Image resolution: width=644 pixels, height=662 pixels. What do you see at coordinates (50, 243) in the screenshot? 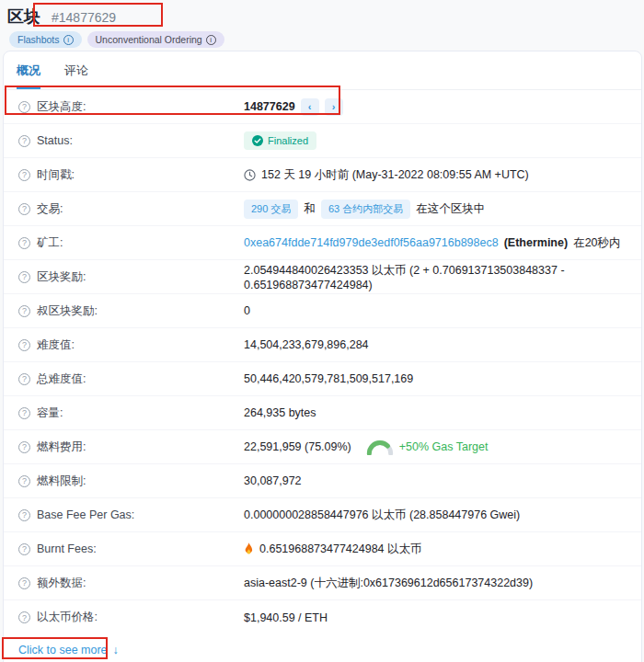
I see `miner-label: 矿工:` at bounding box center [50, 243].